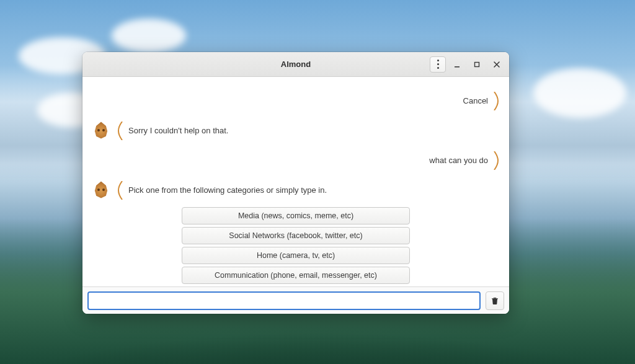 The image size is (635, 364). I want to click on chat-row-user: Cancel, so click(296, 101).